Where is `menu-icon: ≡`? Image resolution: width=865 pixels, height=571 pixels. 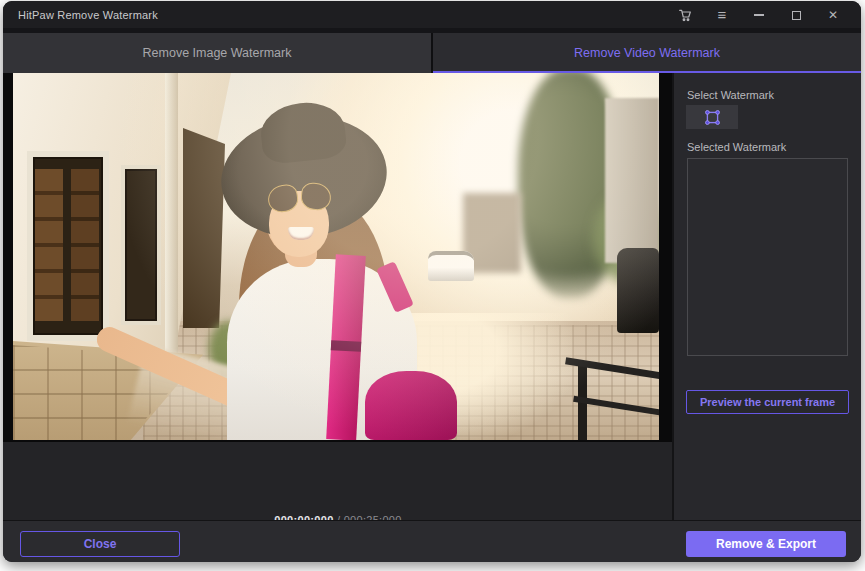 menu-icon: ≡ is located at coordinates (722, 15).